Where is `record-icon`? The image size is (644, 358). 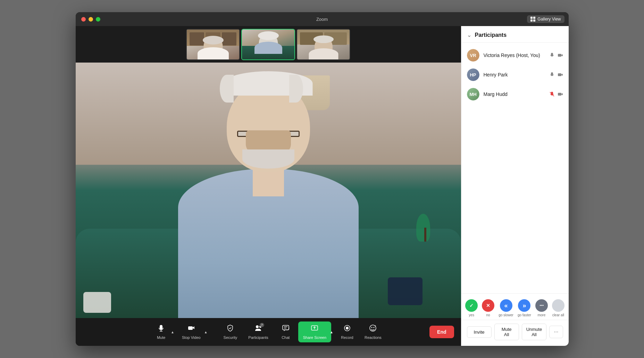
record-icon is located at coordinates (347, 329).